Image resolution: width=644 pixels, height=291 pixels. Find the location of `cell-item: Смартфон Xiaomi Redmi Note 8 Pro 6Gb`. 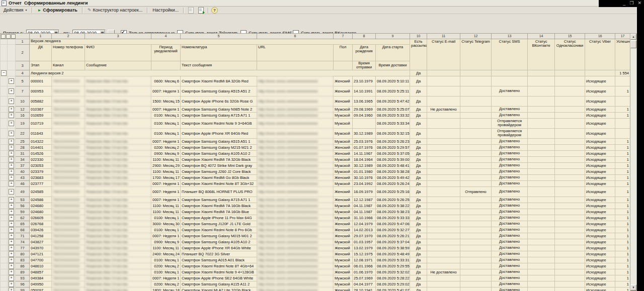

cell-item: Смартфон Xiaomi Redmi Note 8 Pro 6Gb is located at coordinates (219, 230).